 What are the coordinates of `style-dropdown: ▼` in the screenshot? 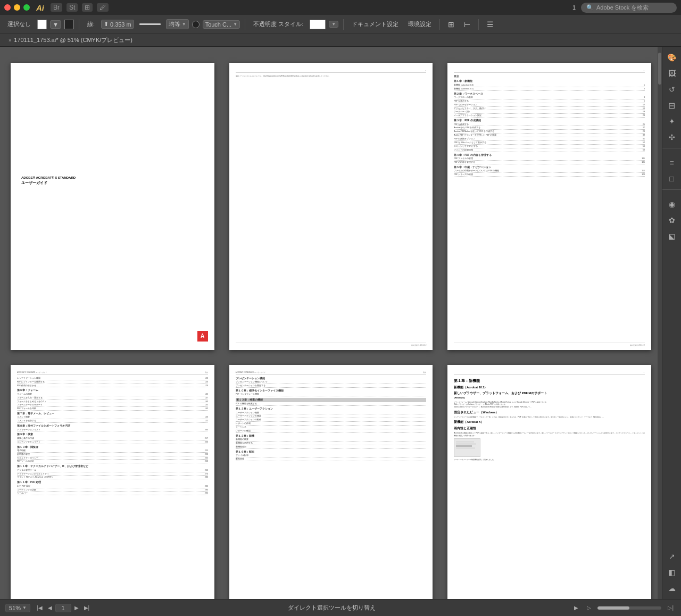 It's located at (334, 24).